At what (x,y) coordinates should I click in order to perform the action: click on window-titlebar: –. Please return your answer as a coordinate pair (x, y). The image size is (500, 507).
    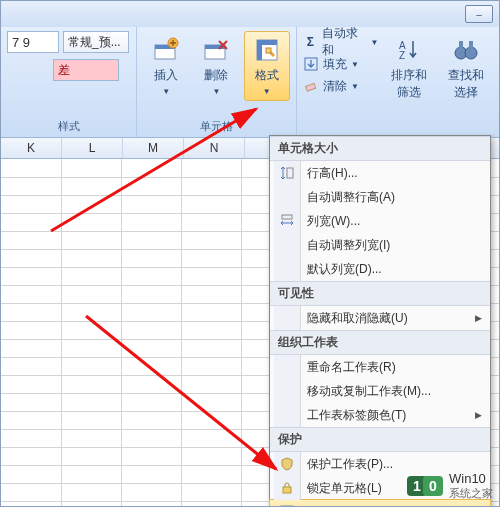
    Looking at the image, I should click on (250, 14).